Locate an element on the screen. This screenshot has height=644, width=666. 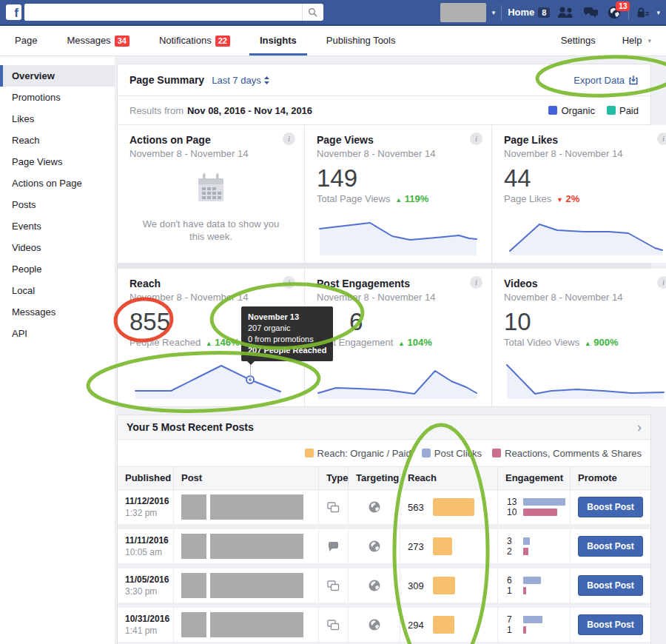
sidebar-item-promotions: Promotions is located at coordinates (58, 98).